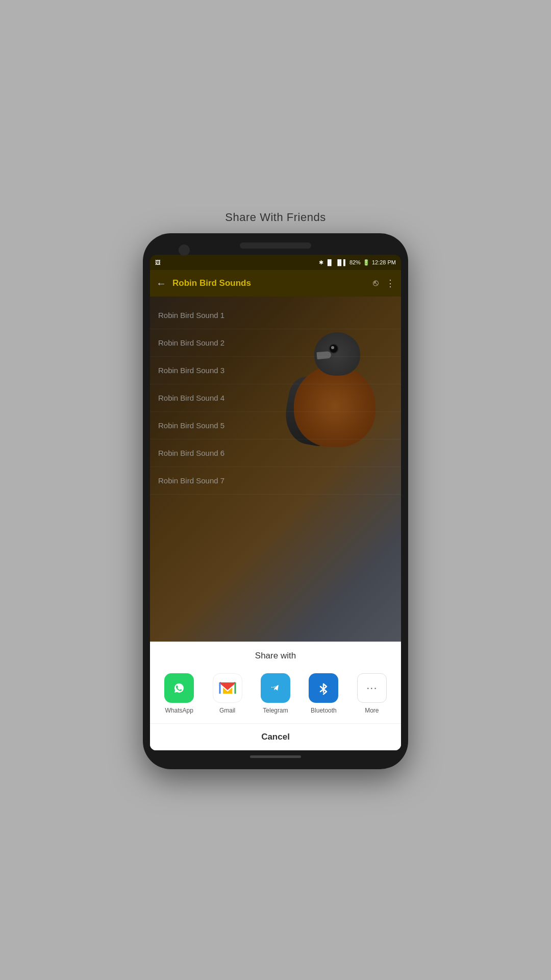  I want to click on phone-speaker, so click(276, 246).